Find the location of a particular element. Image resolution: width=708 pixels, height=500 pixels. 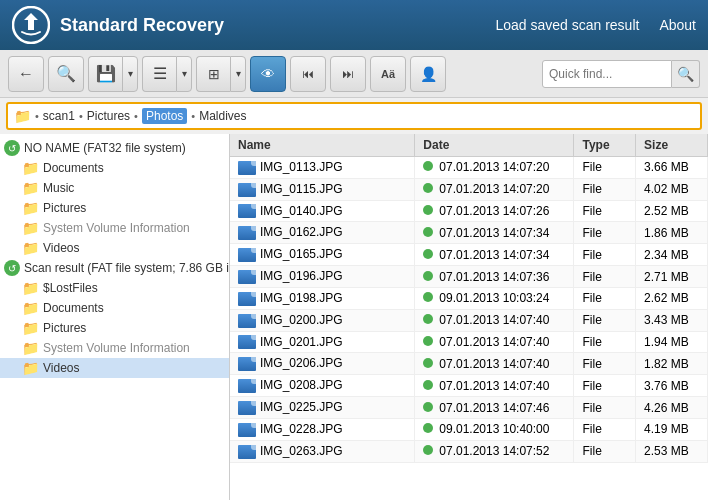

file-date-cell: 07.01.2013 14:07:20 is located at coordinates (494, 189).